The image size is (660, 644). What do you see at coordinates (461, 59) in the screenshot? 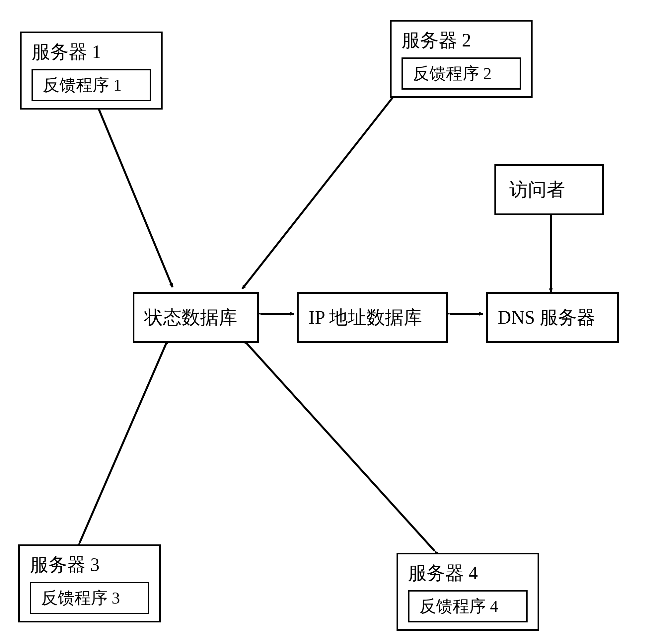
I see `server-2-box: 服务器 2 反馈程序 2` at bounding box center [461, 59].